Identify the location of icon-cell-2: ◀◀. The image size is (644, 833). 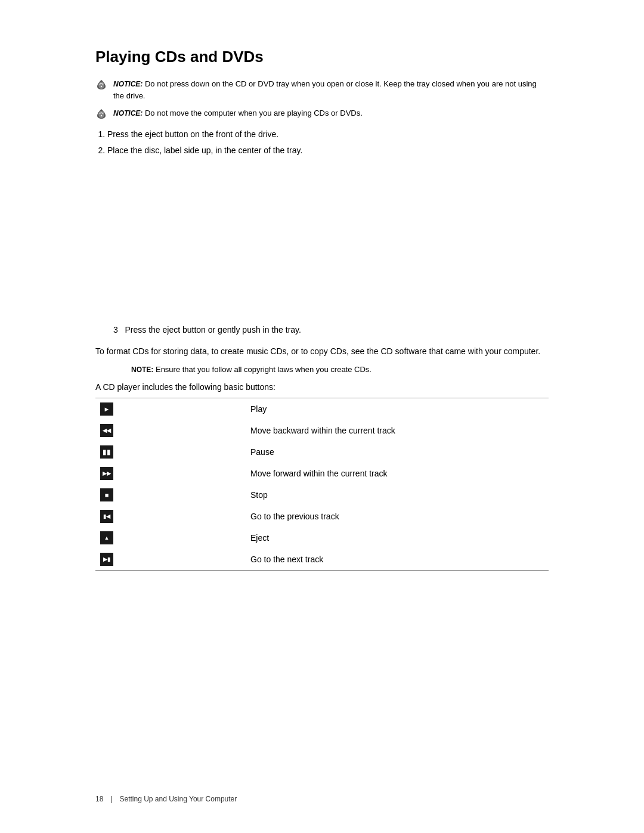
(113, 431).